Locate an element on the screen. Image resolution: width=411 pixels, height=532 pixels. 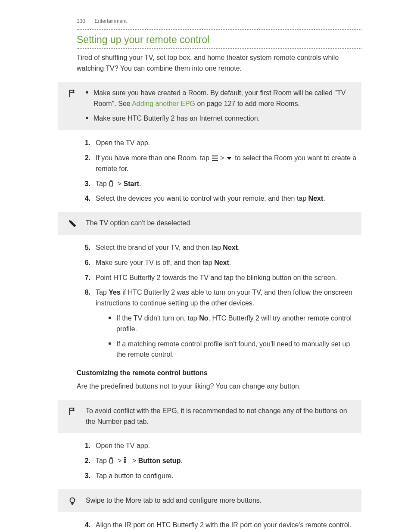
prereq-item: Make sure HTC Butterfly 2 has an Interne… is located at coordinates (221, 119).